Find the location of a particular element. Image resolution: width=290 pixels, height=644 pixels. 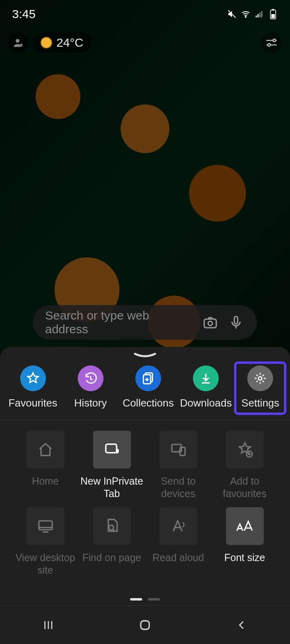

settings-shortcut: Settings is located at coordinates (260, 388).